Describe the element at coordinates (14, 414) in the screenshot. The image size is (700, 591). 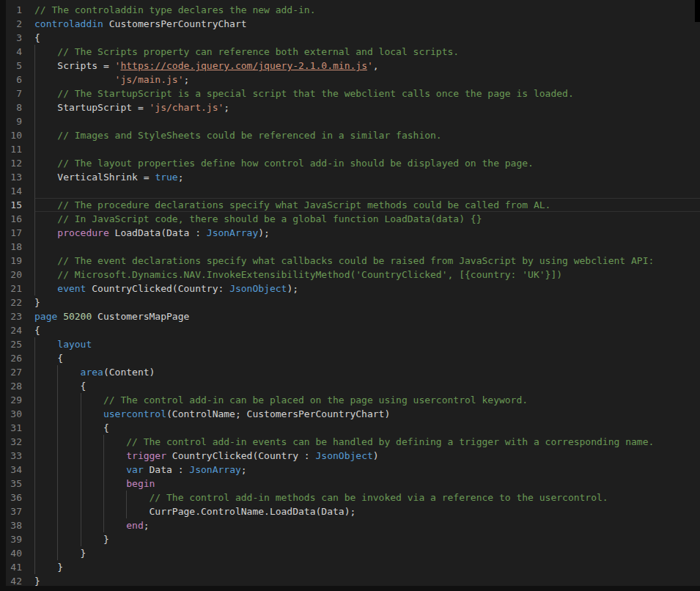
I see `line-number: 30` at that location.